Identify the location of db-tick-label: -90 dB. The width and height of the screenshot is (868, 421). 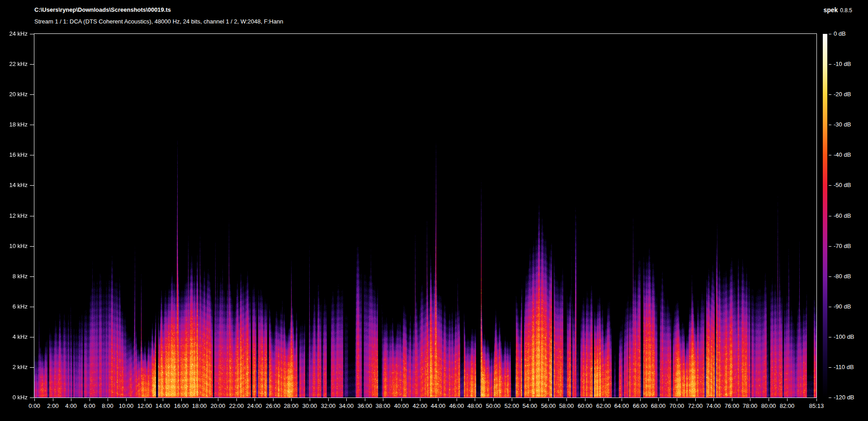
(842, 307).